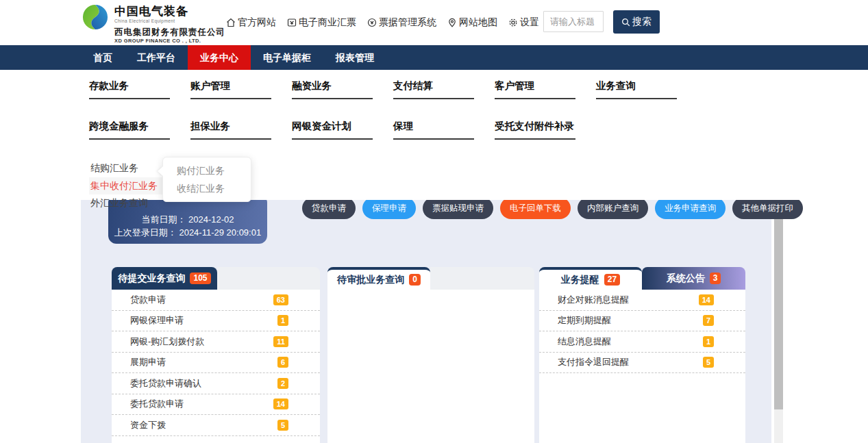 The height and width of the screenshot is (443, 868). Describe the element at coordinates (216, 322) in the screenshot. I see `list-item: 网银保理申请 1` at that location.